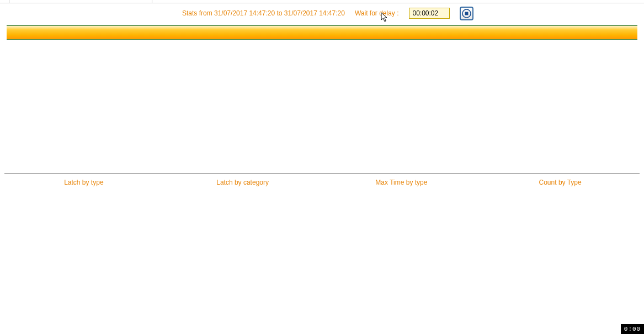 The height and width of the screenshot is (334, 644). I want to click on wait-for-delay-label: Wait for delay :, so click(377, 13).